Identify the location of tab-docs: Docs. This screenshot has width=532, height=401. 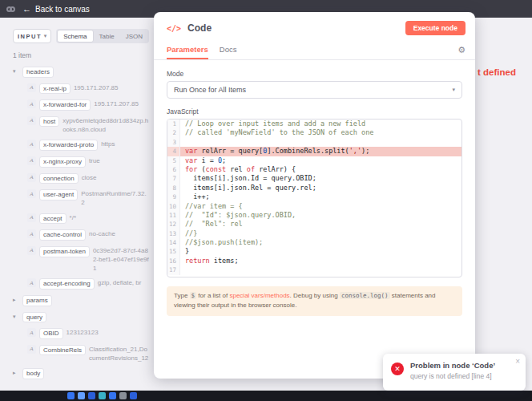
(228, 50).